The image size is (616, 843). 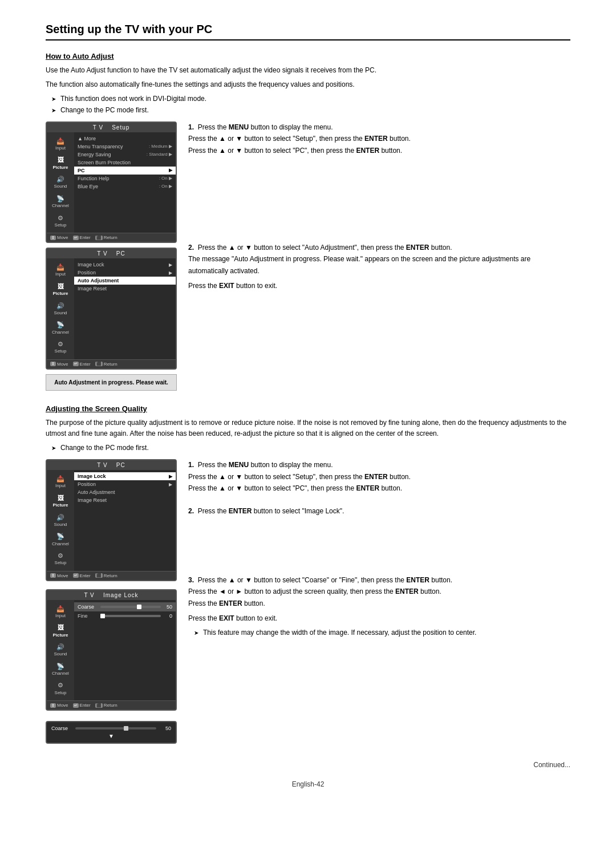 I want to click on sidebar-picture3: 🖼Picture, so click(x=60, y=501).